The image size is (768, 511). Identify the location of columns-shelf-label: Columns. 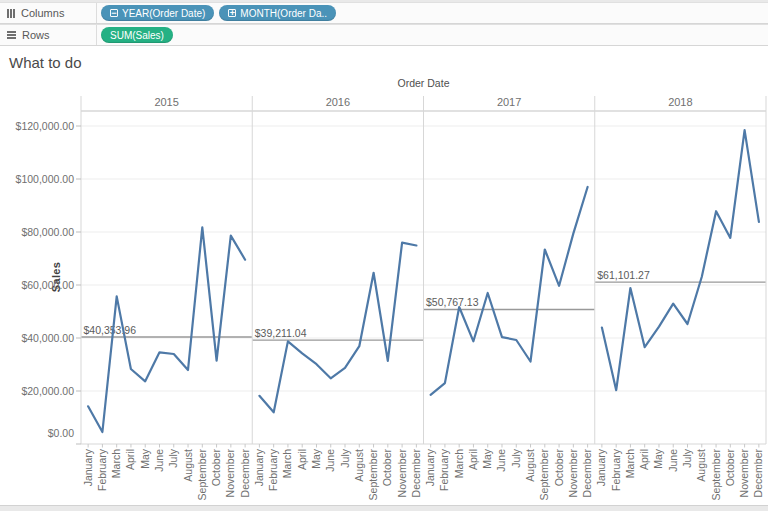
(42, 13).